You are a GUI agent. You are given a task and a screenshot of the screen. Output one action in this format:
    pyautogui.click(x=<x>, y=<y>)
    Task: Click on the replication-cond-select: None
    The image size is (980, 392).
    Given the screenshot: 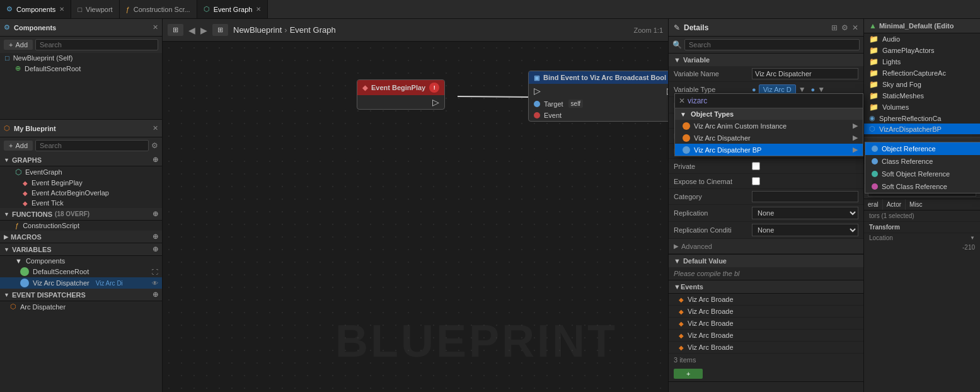 What is the action you would take?
    pyautogui.click(x=805, y=230)
    